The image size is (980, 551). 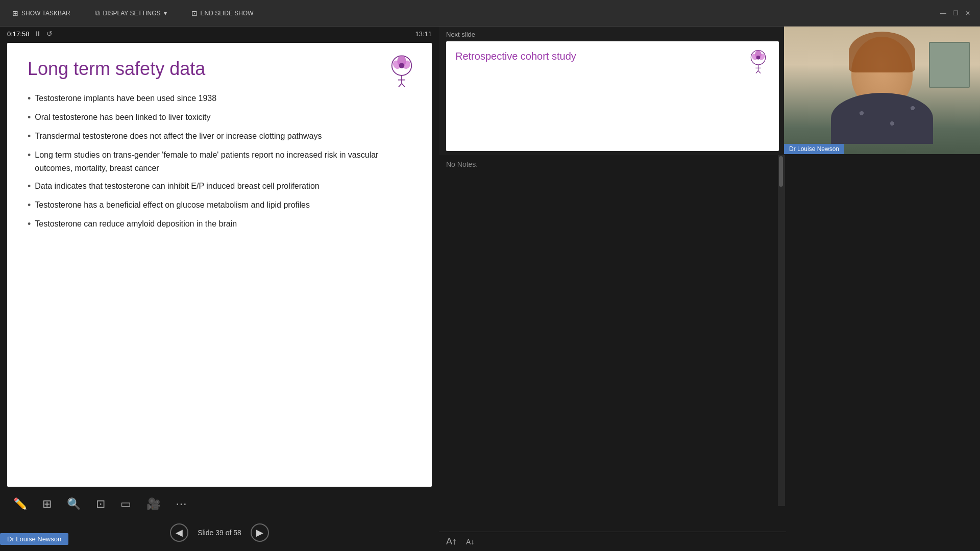 I want to click on end-slide-show-label: END SLIDE SHOW, so click(x=227, y=13).